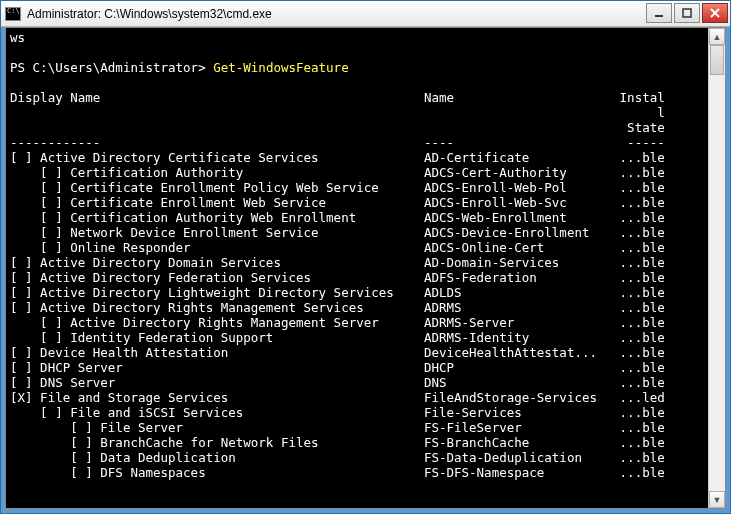 The width and height of the screenshot is (731, 514). I want to click on titlebar: Administrator: C:\Windows\system32\cmd.e…, so click(366, 14).